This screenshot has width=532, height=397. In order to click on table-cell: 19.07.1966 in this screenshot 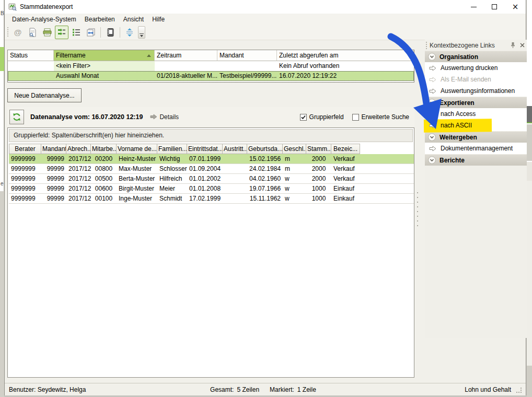, I will do `click(265, 189)`.